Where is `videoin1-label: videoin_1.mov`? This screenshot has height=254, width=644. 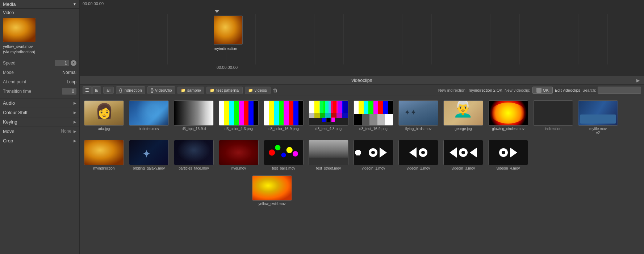 videoin1-label: videoin_1.mov is located at coordinates (373, 168).